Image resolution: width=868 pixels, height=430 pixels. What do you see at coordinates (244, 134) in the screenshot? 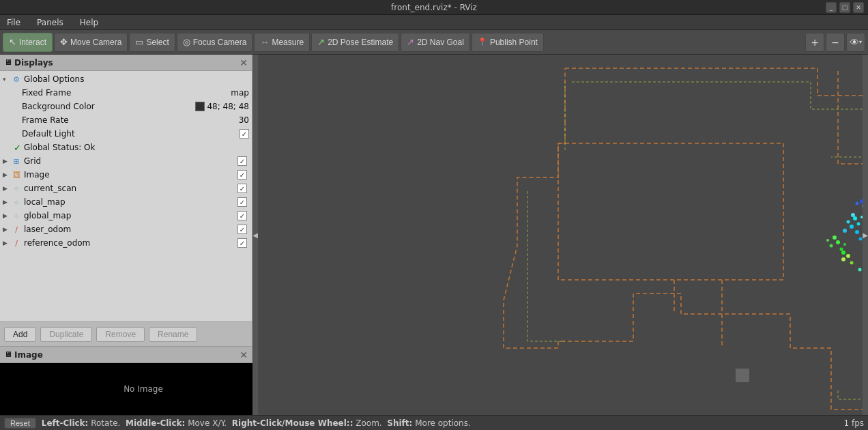
I see `default-light-checkbox: ✓` at bounding box center [244, 134].